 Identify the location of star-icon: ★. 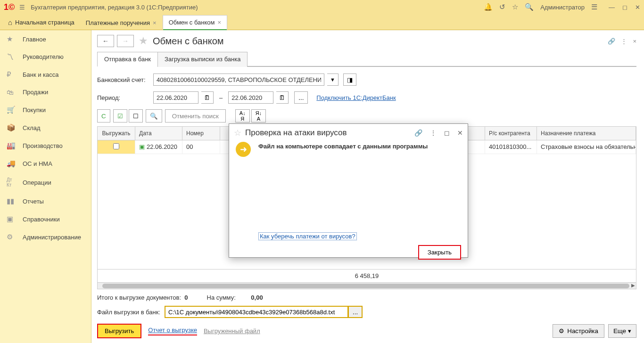
(11, 39).